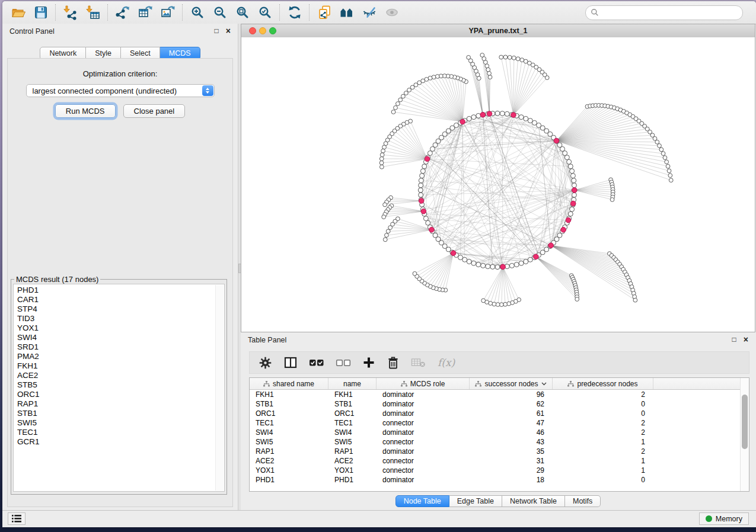  Describe the element at coordinates (511, 404) in the screenshot. I see `cell-successor-nodes: 62` at that location.